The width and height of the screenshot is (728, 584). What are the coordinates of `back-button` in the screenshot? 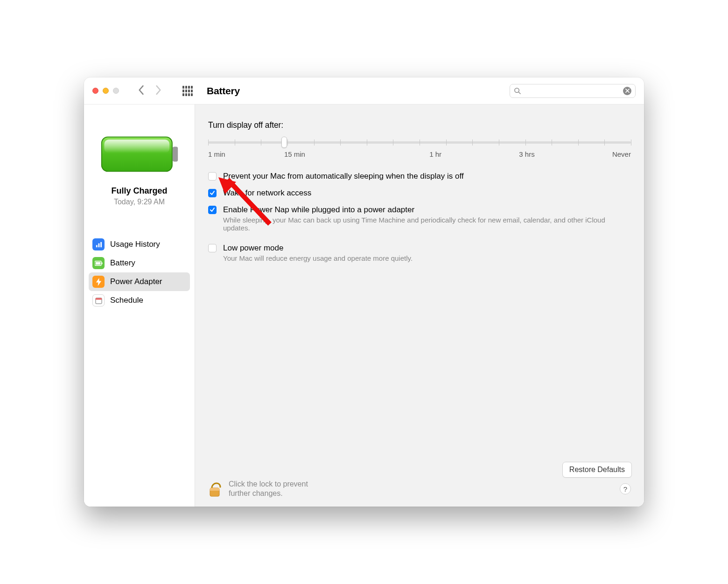 It's located at (141, 91).